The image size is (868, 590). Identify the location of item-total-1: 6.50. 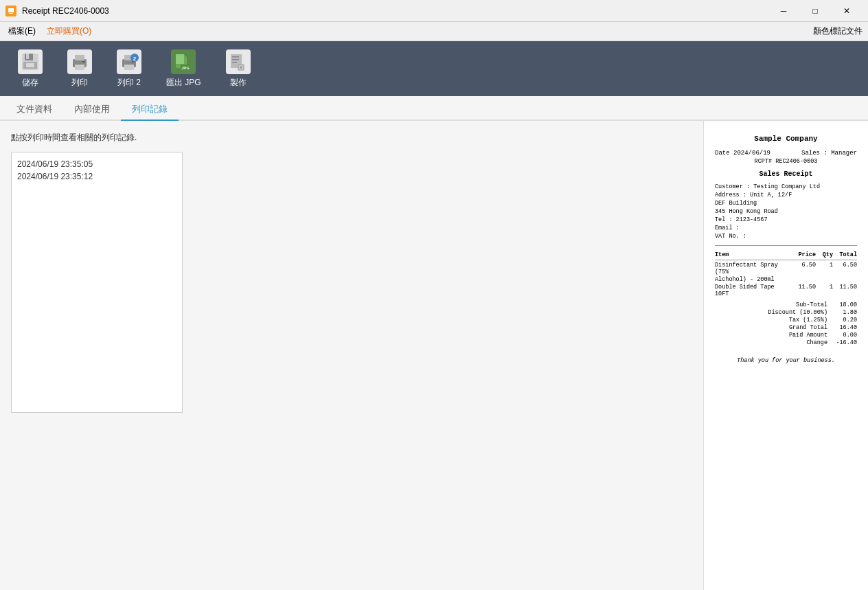
(845, 269).